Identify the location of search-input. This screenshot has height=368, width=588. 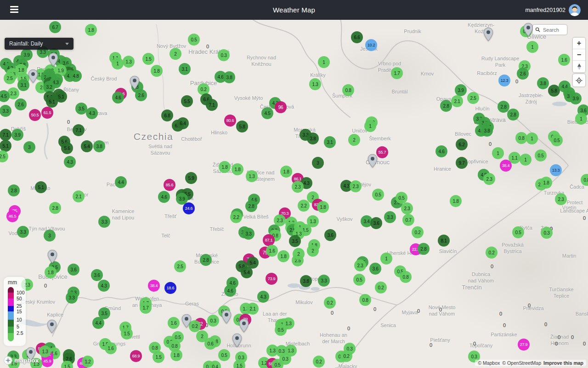
(554, 30).